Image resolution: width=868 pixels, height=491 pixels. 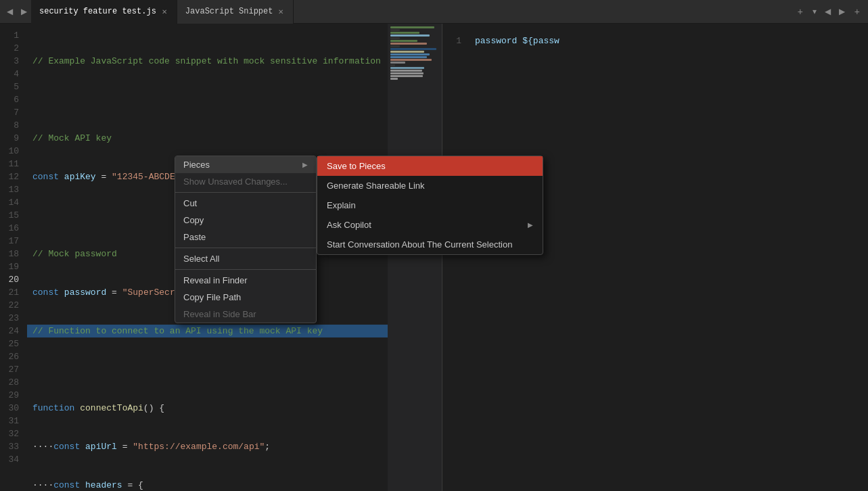 What do you see at coordinates (430, 225) in the screenshot?
I see `pieces-submenu-item-ask-copilot: Ask Copilot ▶` at bounding box center [430, 225].